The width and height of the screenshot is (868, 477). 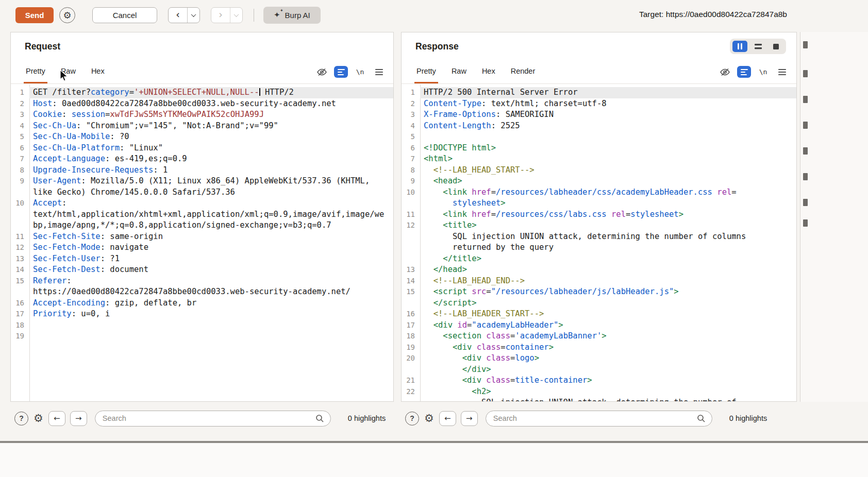 I want to click on code-row: 7<html>, so click(x=599, y=159).